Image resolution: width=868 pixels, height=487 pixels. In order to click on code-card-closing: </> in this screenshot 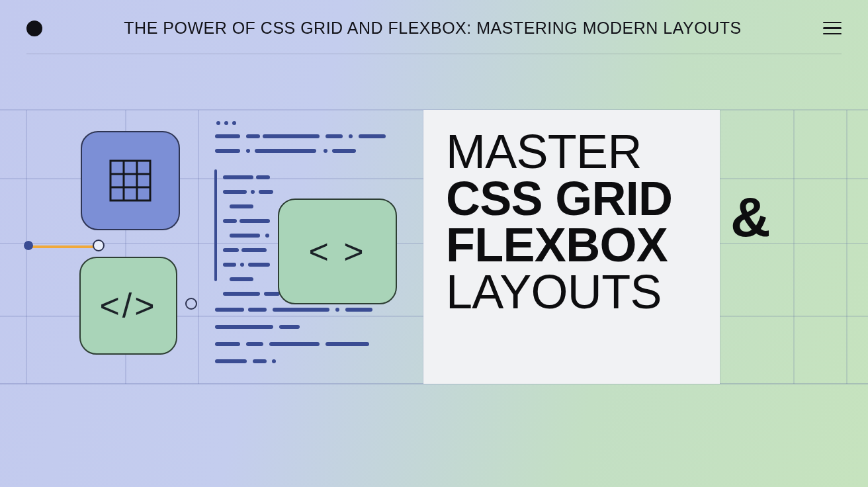, I will do `click(128, 306)`.